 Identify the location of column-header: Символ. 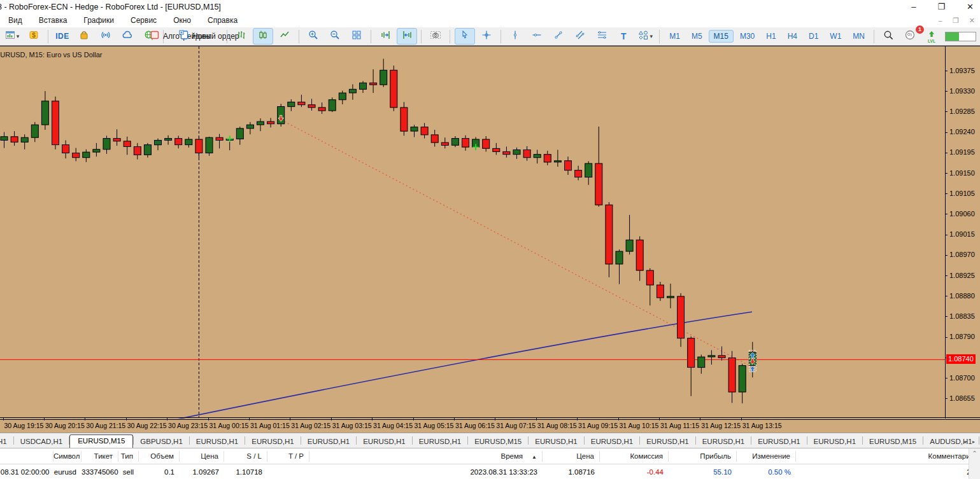
(67, 457).